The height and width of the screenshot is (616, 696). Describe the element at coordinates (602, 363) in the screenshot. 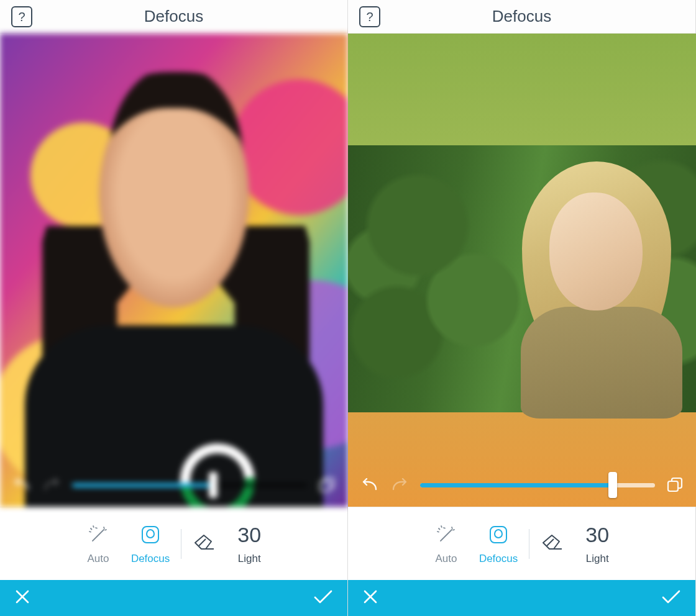

I see `portrait-torso` at that location.